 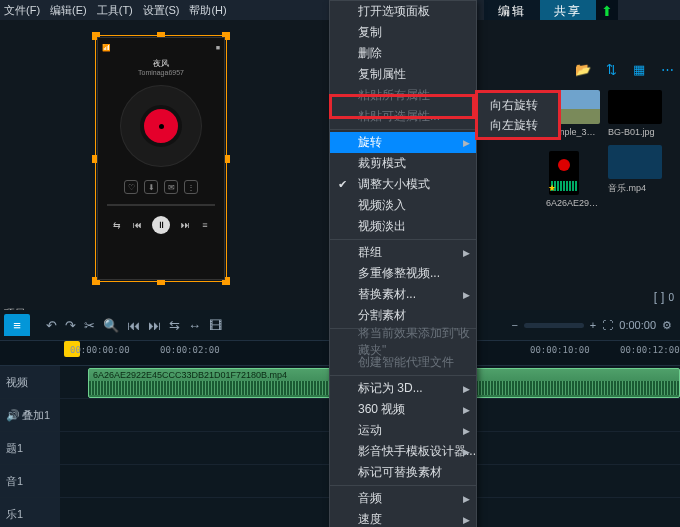 What do you see at coordinates (111, 326) in the screenshot?
I see `tool-icon: 🔍` at bounding box center [111, 326].